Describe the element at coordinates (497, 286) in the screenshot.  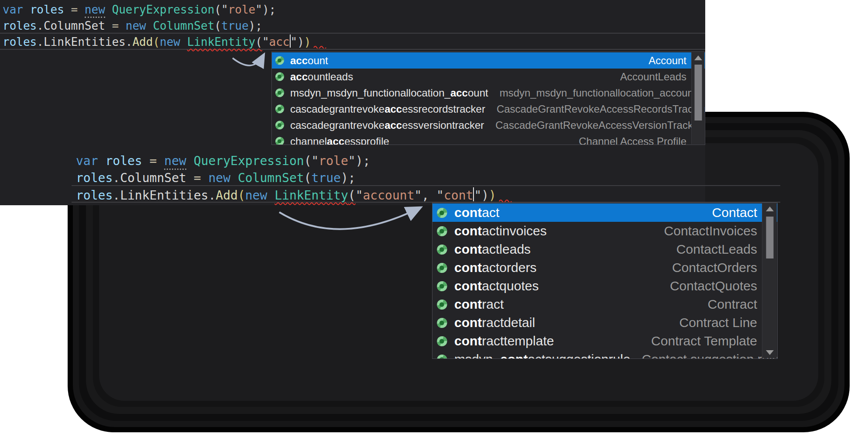
I see `entity-logical-name: contactquotes` at that location.